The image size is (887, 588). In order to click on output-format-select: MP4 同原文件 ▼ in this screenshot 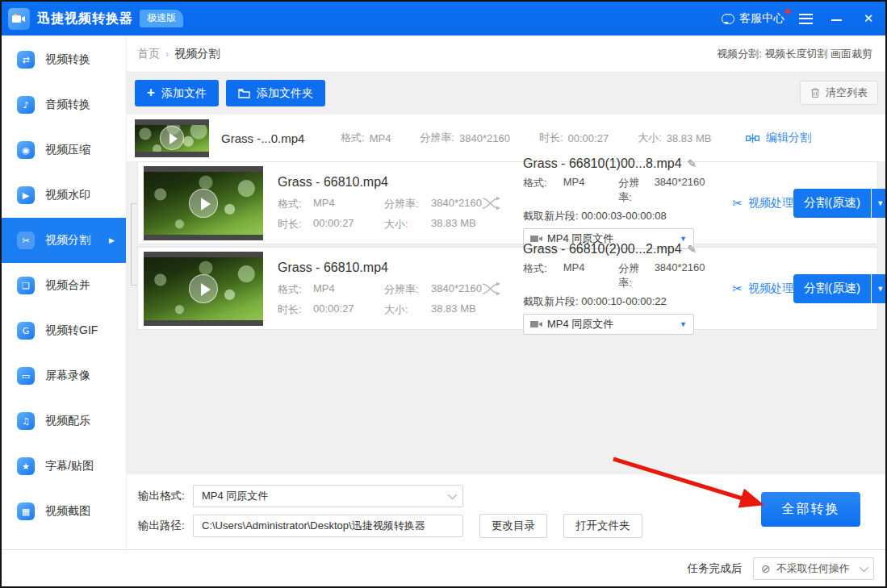, I will do `click(609, 324)`.